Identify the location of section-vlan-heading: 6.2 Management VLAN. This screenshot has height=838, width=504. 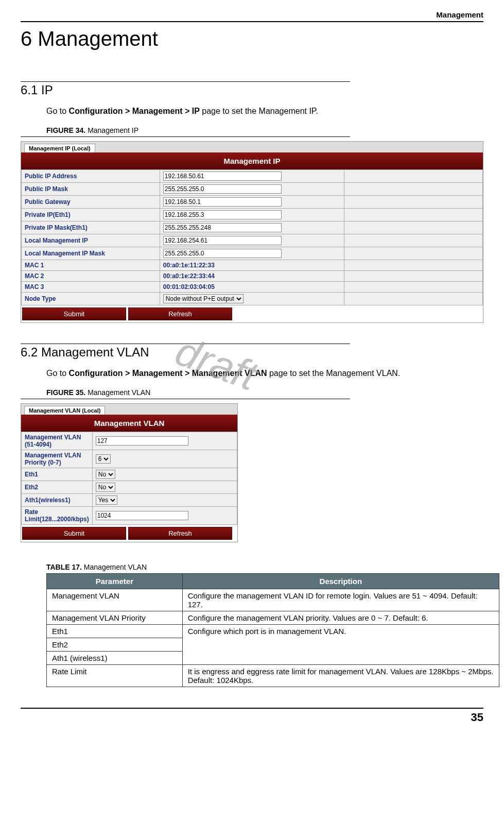
(252, 352).